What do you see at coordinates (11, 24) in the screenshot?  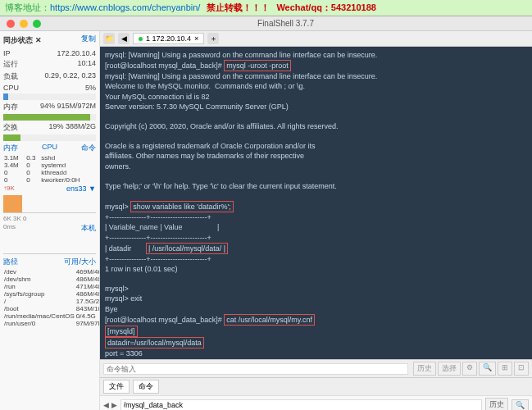 I see `close-icon` at bounding box center [11, 24].